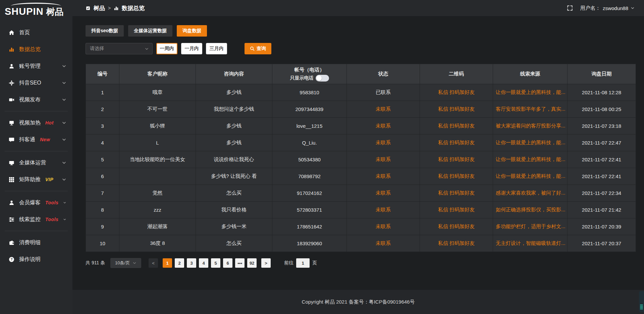  What do you see at coordinates (252, 263) in the screenshot?
I see `page-button-92: 92` at bounding box center [252, 263].